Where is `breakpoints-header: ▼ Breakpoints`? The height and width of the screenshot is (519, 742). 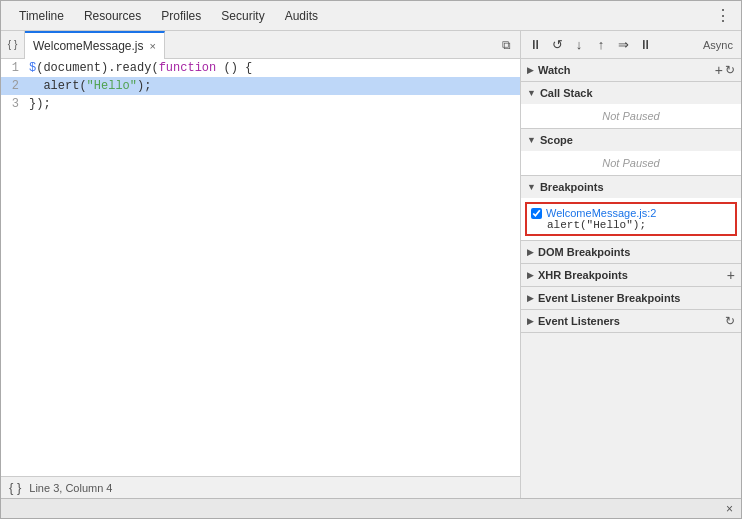
breakpoints-header: ▼ Breakpoints is located at coordinates (631, 187).